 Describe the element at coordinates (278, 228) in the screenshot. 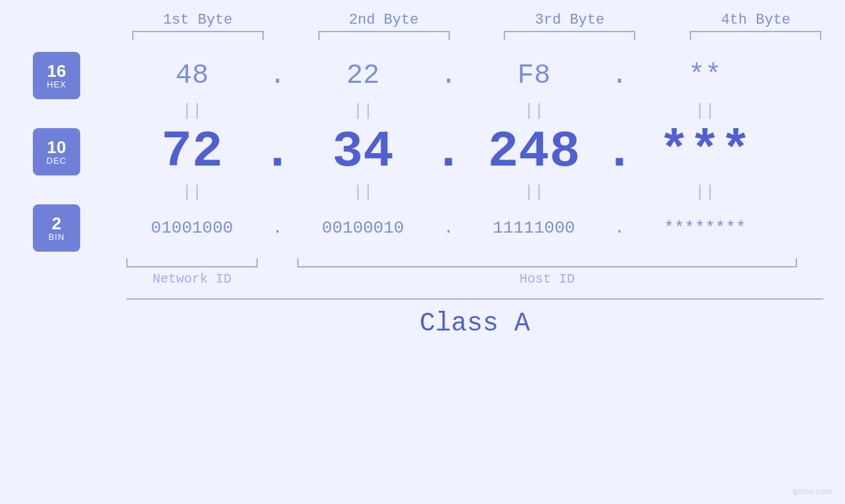

I see `bin-dot1: .` at that location.